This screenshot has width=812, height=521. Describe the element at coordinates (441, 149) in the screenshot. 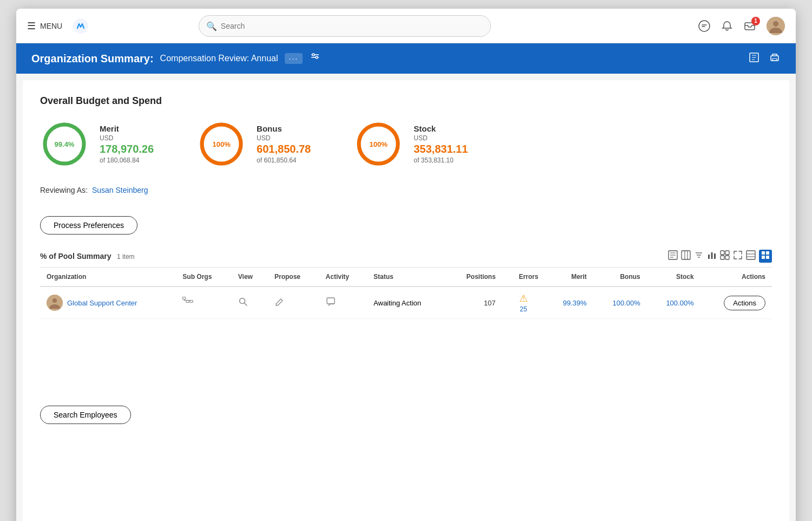

I see `stock-amount: 353,831.11` at that location.